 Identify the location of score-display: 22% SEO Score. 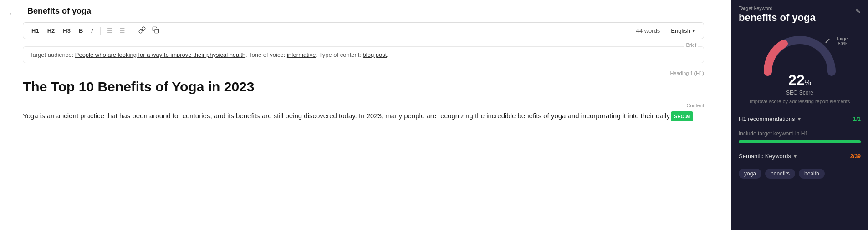
(800, 84).